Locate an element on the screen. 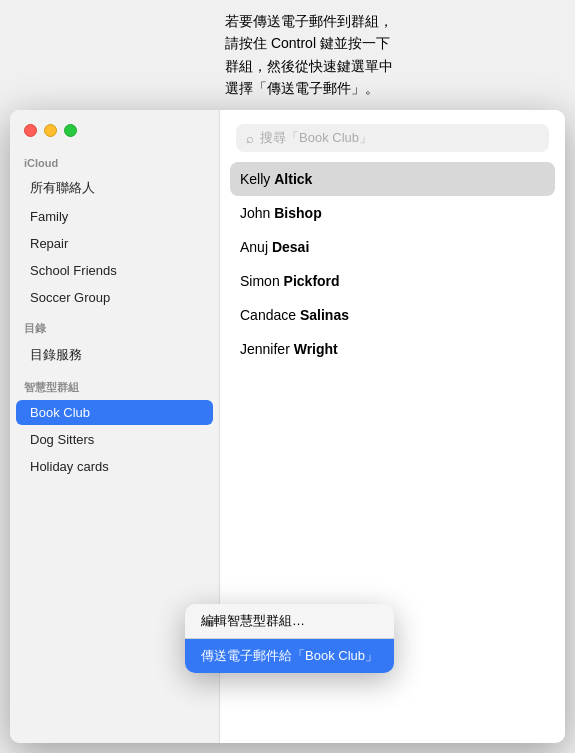 The width and height of the screenshot is (575, 753). sidebar-item-repair: Repair is located at coordinates (114, 244).